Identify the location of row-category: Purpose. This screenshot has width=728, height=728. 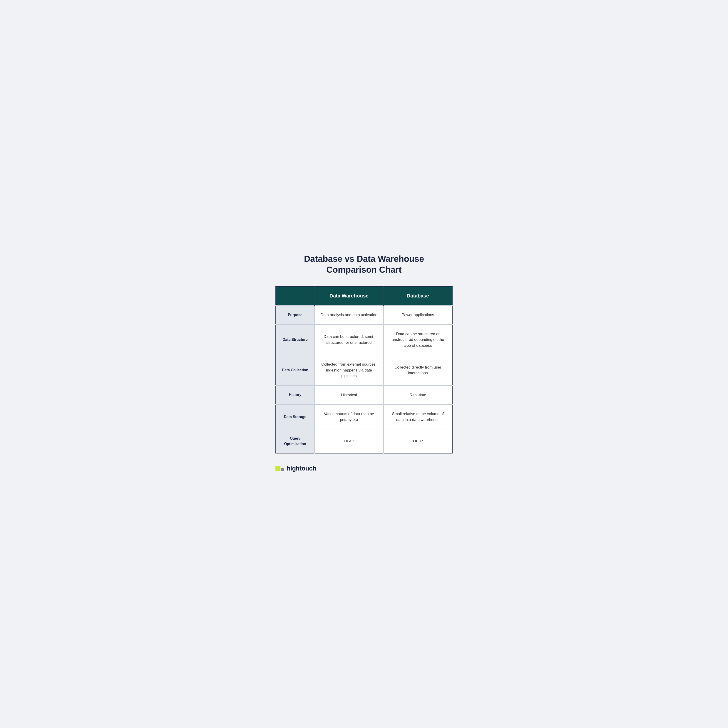
(295, 315).